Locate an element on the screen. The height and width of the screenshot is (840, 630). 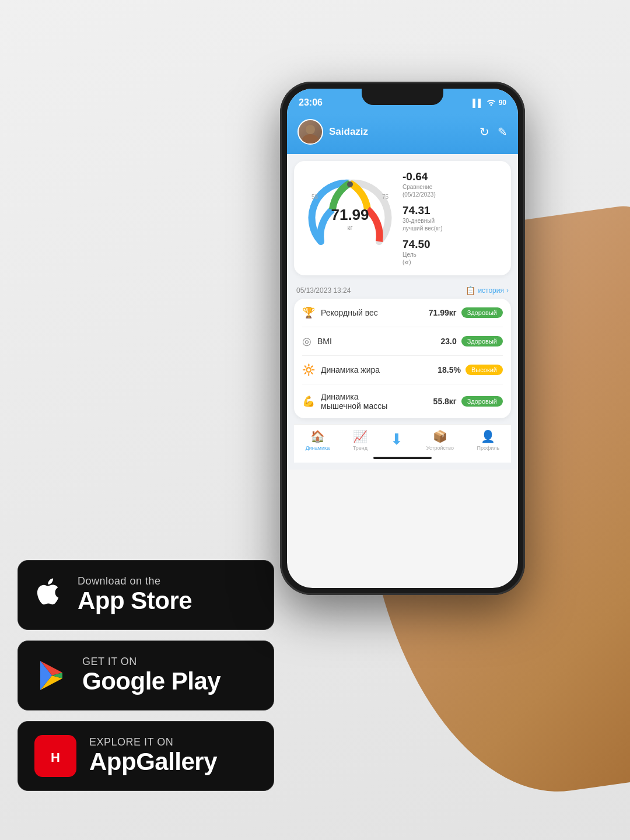
metric-left-fat: 🔆 Динамика жира is located at coordinates (341, 370).